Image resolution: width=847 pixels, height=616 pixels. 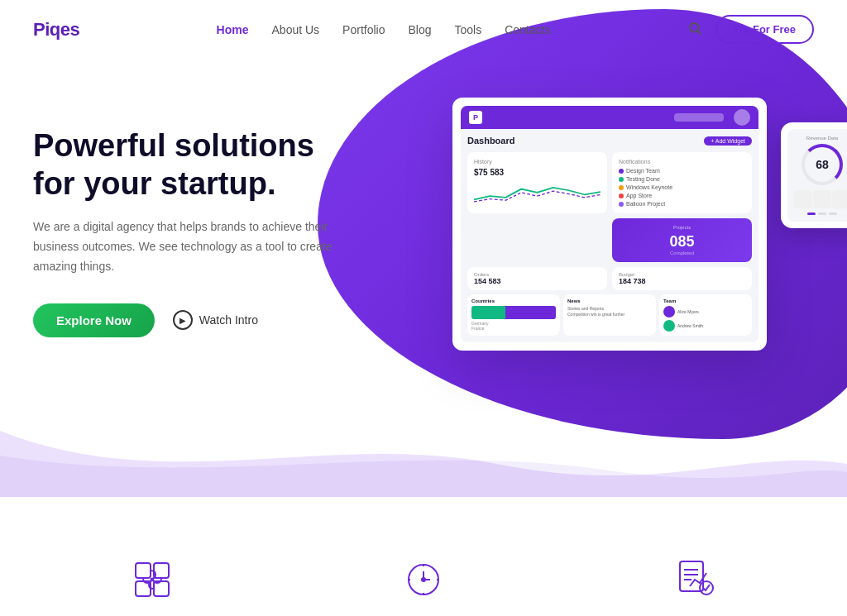 What do you see at coordinates (538, 183) in the screenshot?
I see `history-card: History $75 583` at bounding box center [538, 183].